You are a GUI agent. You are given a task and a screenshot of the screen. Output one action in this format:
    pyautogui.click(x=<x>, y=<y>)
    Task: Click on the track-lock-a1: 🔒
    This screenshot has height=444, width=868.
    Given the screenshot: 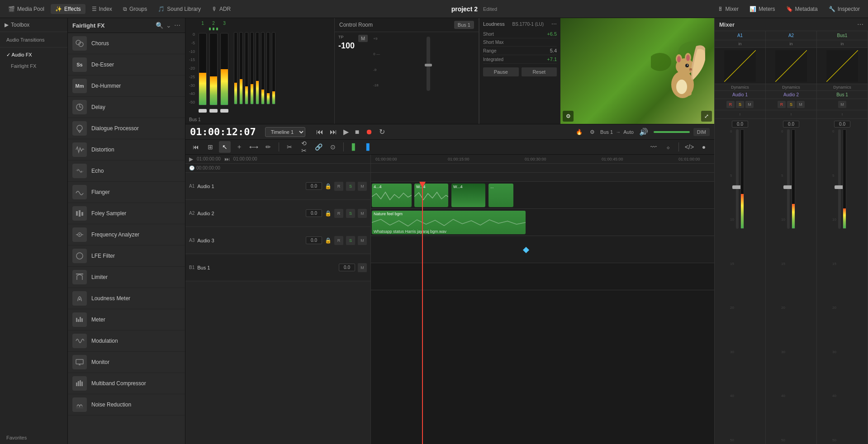 What is the action you would take?
    pyautogui.click(x=328, y=186)
    